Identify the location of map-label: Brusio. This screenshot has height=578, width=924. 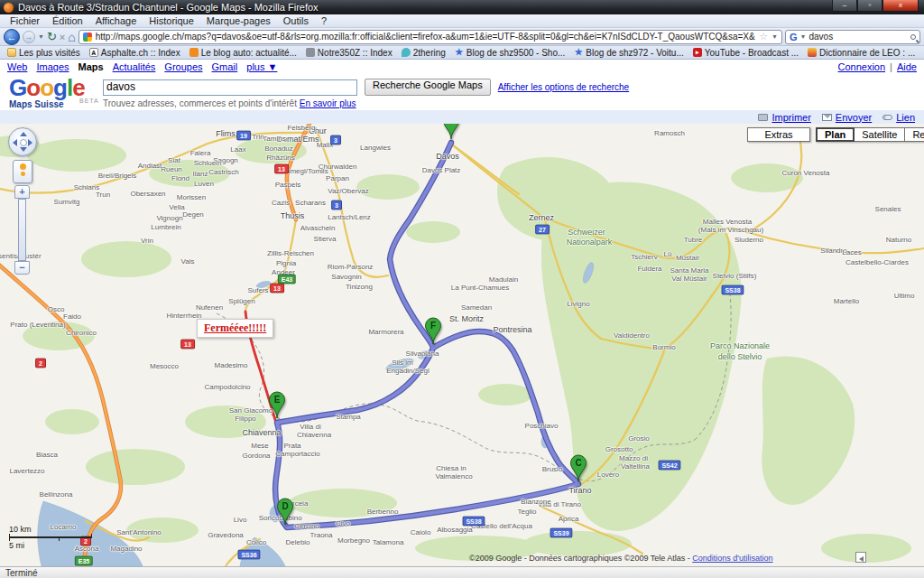
(552, 470).